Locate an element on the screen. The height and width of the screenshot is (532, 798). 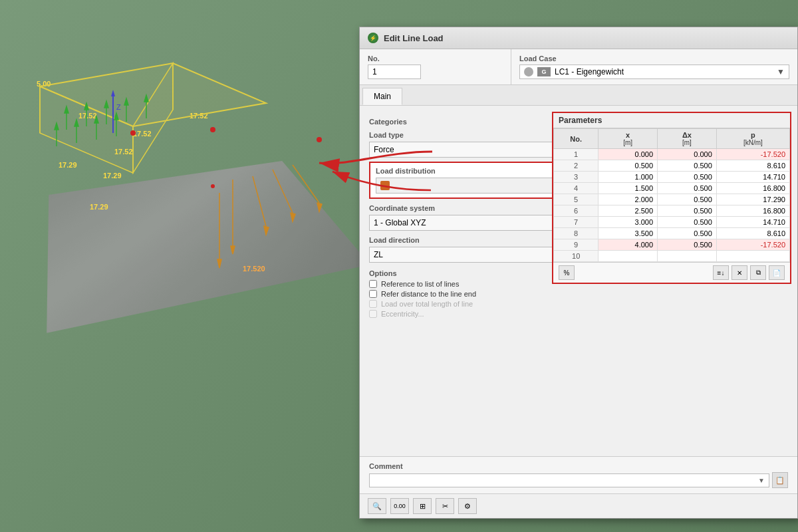
opt-refer-dist-checkbox is located at coordinates (373, 294).